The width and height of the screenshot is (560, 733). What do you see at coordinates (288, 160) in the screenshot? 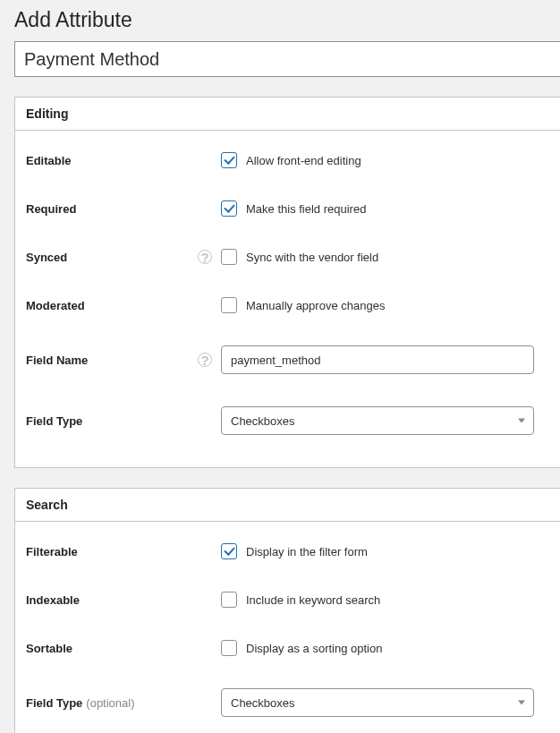
I see `row-editable: Editable Allow front-end editing` at bounding box center [288, 160].